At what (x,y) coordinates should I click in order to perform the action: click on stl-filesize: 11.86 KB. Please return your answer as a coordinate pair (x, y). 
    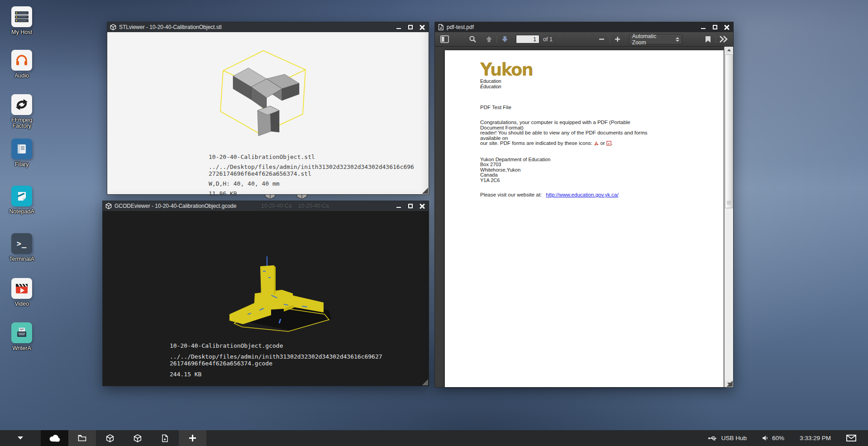
    Looking at the image, I should click on (311, 194).